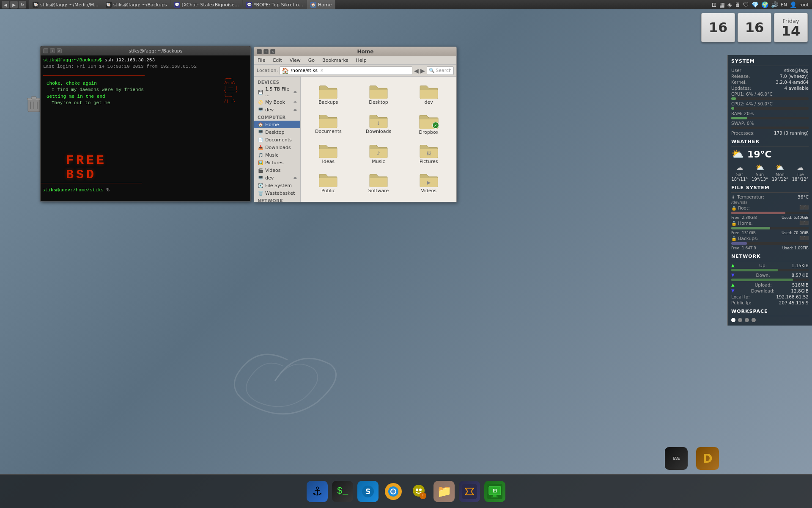  I want to click on fm-close: ×, so click(273, 52).